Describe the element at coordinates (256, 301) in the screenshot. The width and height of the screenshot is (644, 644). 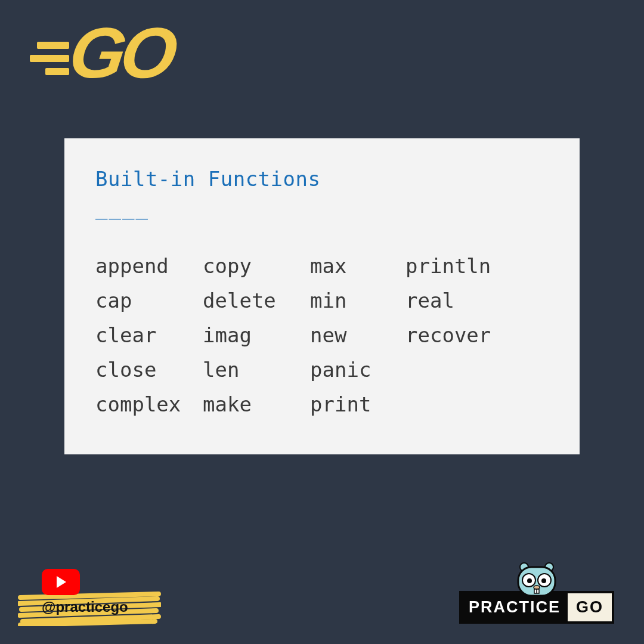
I see `fn-cell: delete` at that location.